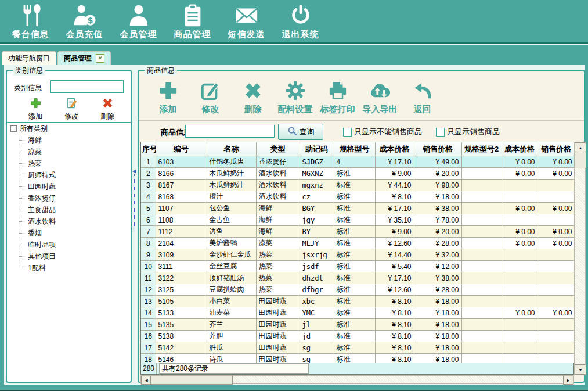 The image size is (588, 391). What do you see at coordinates (181, 302) in the screenshot?
I see `cell-code: 5105` at bounding box center [181, 302].